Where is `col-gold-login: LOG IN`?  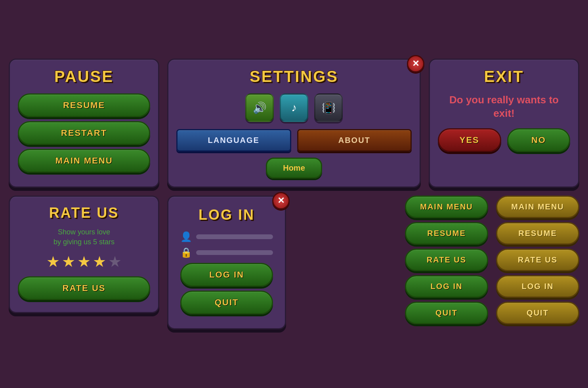 col-gold-login: LOG IN is located at coordinates (538, 287).